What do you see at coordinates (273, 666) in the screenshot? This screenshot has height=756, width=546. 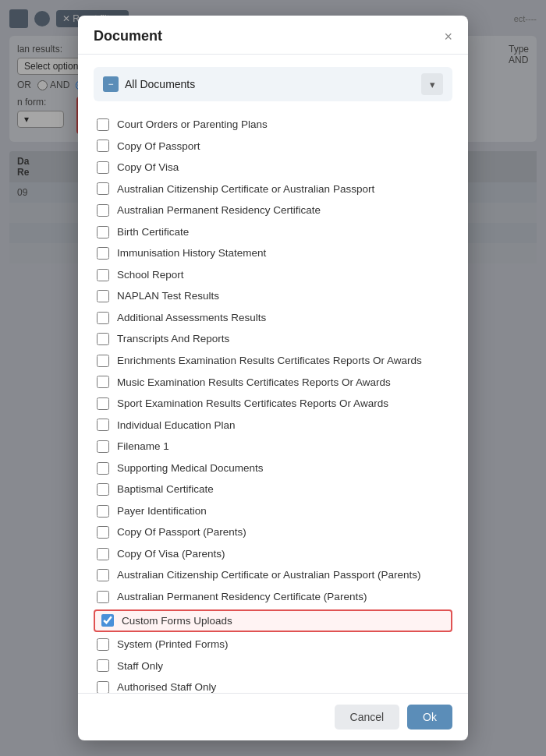 I see `list-item: Staff Only` at bounding box center [273, 666].